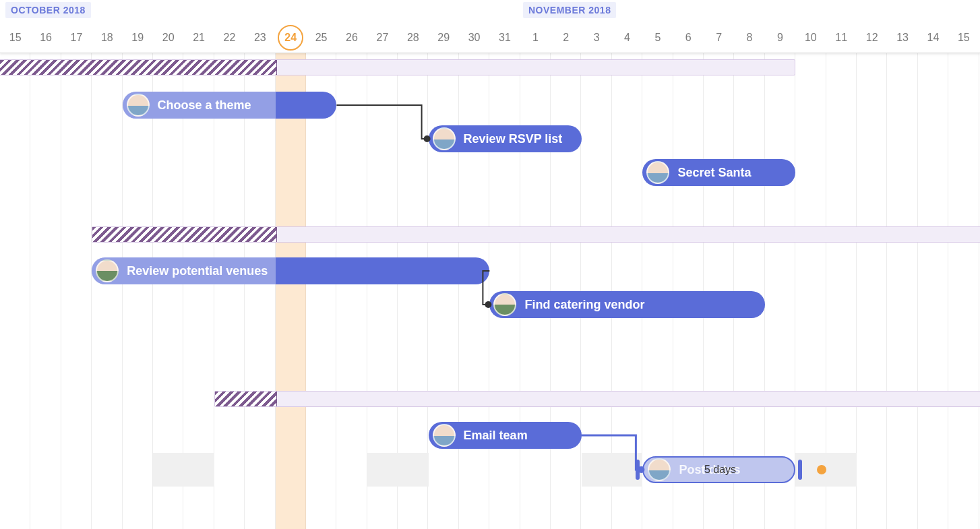 This screenshot has height=529, width=980. I want to click on today-highlight, so click(291, 291).